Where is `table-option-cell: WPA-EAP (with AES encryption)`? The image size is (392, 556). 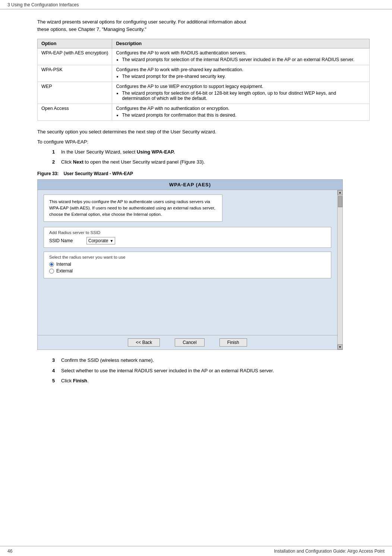
table-option-cell: WPA-EAP (with AES encryption) is located at coordinates (75, 57).